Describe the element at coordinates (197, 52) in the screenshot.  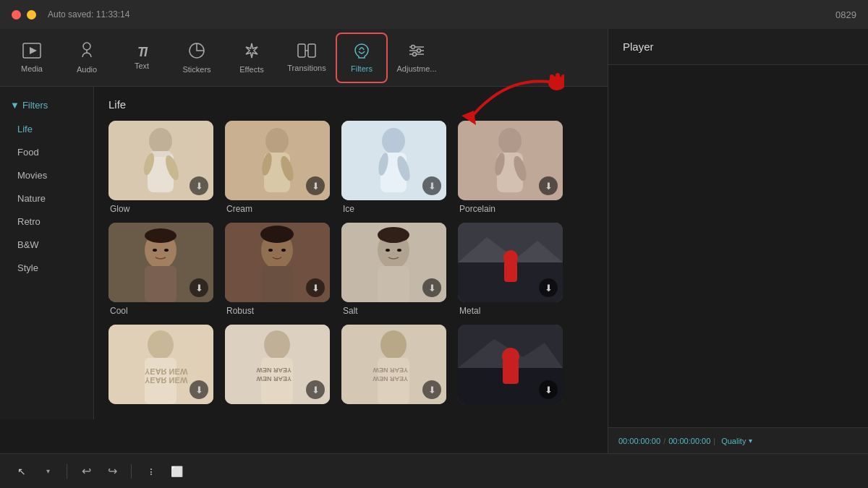
I see `stickers-icon` at that location.